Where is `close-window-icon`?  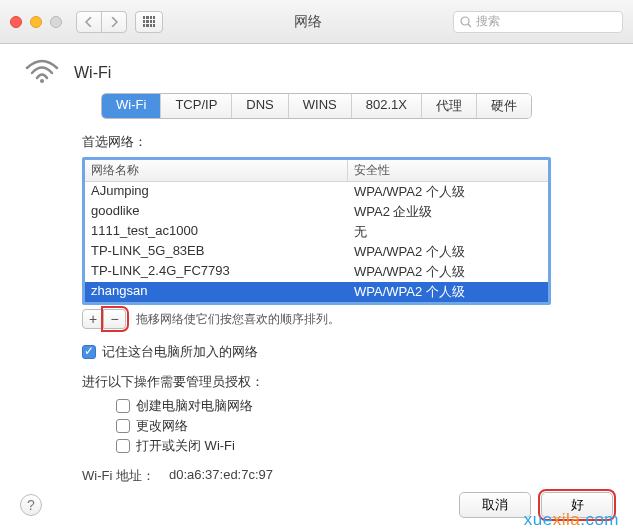 close-window-icon is located at coordinates (16, 22).